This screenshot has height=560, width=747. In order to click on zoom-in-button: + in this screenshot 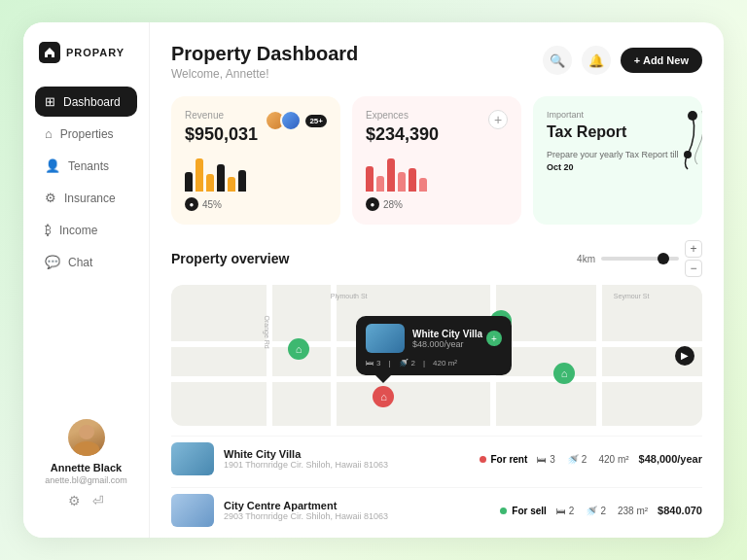, I will do `click(694, 249)`.